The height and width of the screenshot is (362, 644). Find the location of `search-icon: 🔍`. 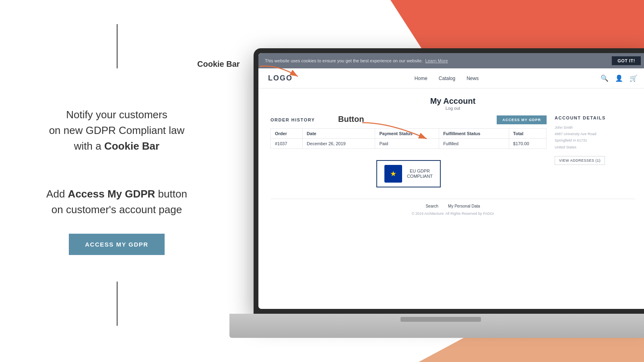

search-icon: 🔍 is located at coordinates (605, 78).